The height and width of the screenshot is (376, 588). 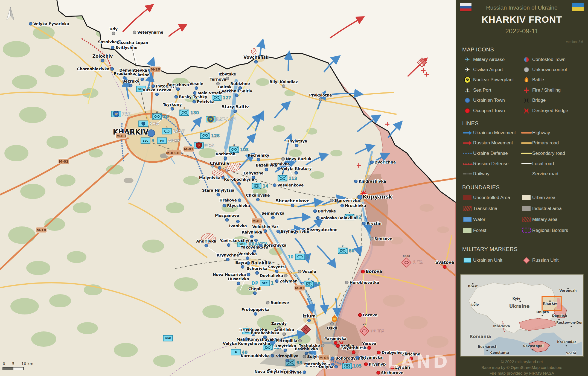 I want to click on svg-text: 105, so click(x=357, y=366).